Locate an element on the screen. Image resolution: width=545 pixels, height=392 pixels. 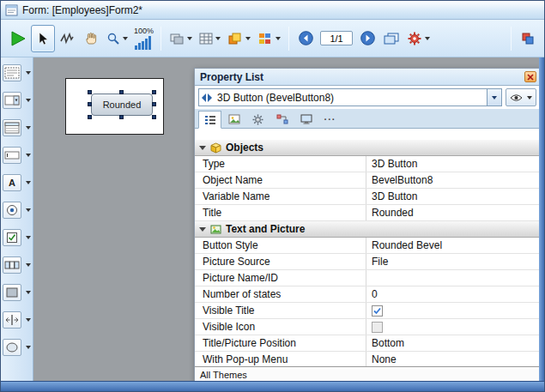
property-row: Picture SourceFile is located at coordinates (367, 262).